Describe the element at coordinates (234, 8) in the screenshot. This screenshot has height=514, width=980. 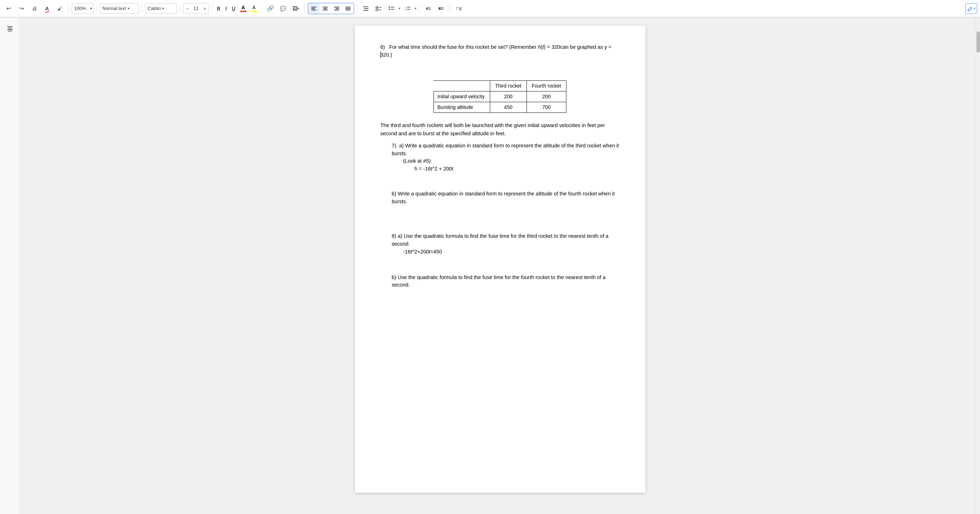
I see `underline-icon: U` at that location.